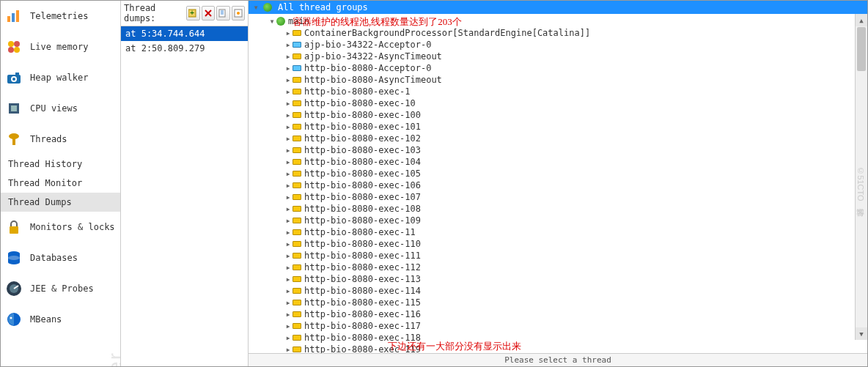  Describe the element at coordinates (362, 209) in the screenshot. I see `thread-name: http-bio-8080-exec-108` at that location.